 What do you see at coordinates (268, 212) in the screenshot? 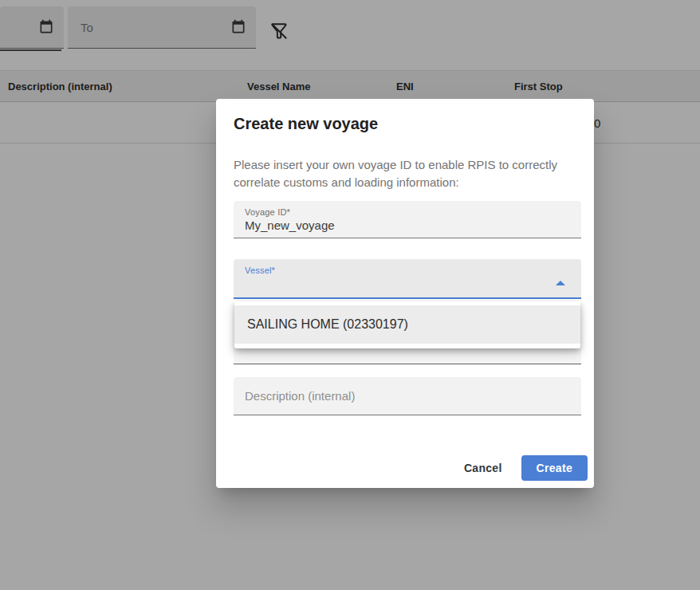
I see `voyage-id-label: Voyage ID*` at bounding box center [268, 212].